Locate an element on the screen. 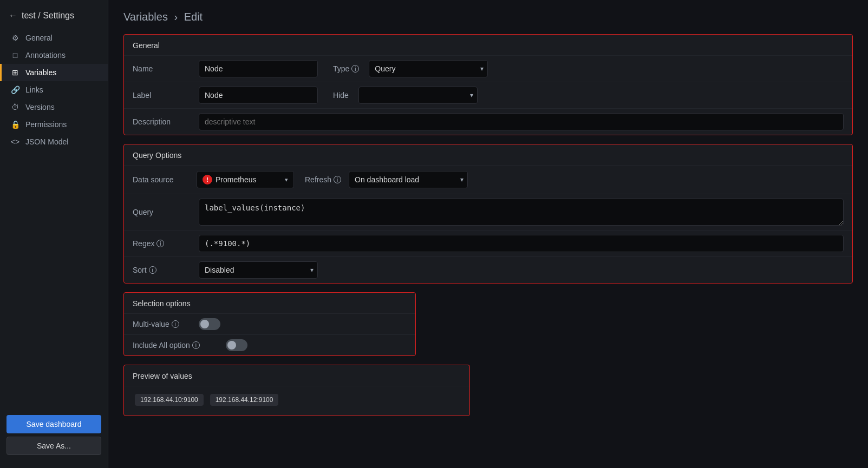  sidebar-item-links: 🔗 Links is located at coordinates (54, 90).